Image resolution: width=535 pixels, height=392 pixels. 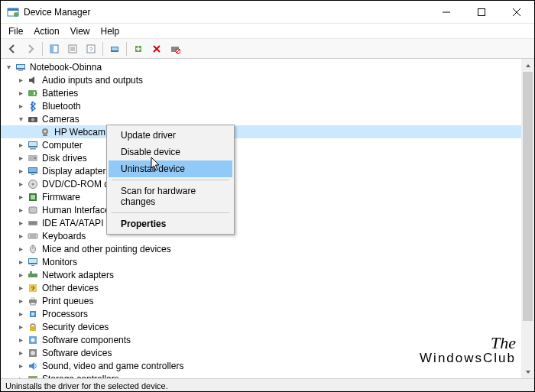 I want to click on ctx-scan-hardware: Scan for hardware changes, so click(x=170, y=196).